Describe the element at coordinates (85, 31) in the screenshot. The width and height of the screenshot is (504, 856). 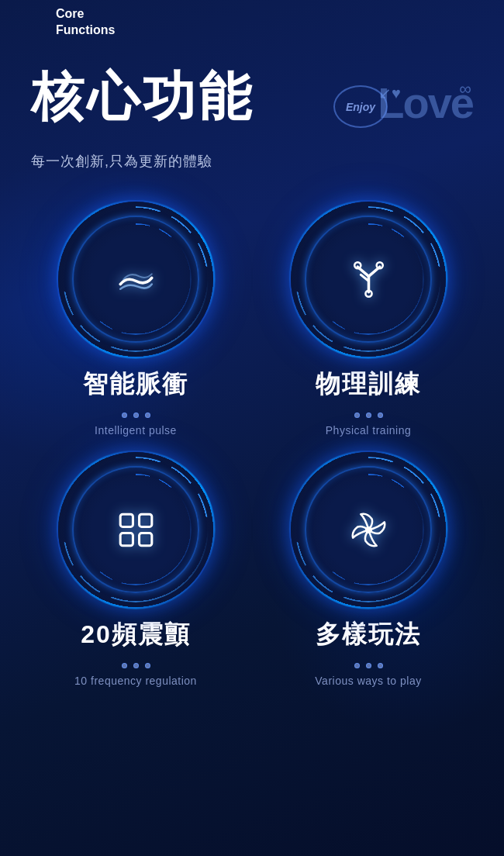
I see `functions-text: Functions` at that location.